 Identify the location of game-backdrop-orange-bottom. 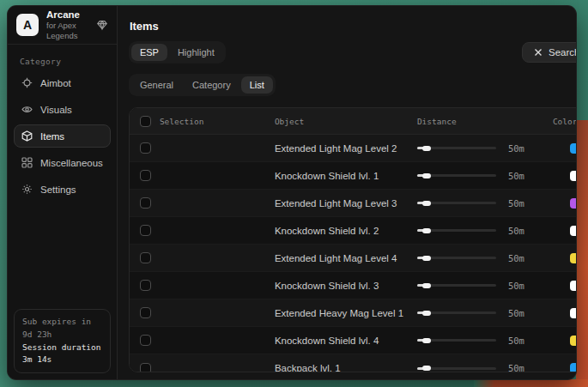
(530, 383).